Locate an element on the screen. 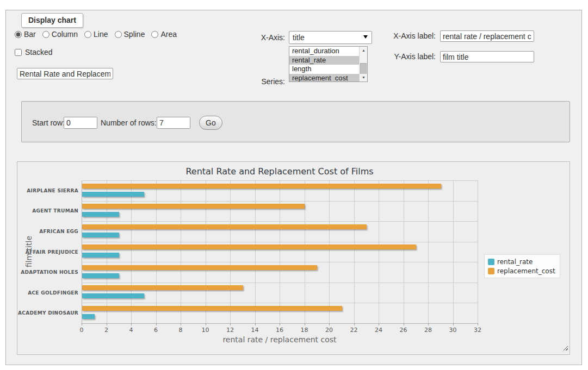  x-tick-label: 18 is located at coordinates (305, 330).